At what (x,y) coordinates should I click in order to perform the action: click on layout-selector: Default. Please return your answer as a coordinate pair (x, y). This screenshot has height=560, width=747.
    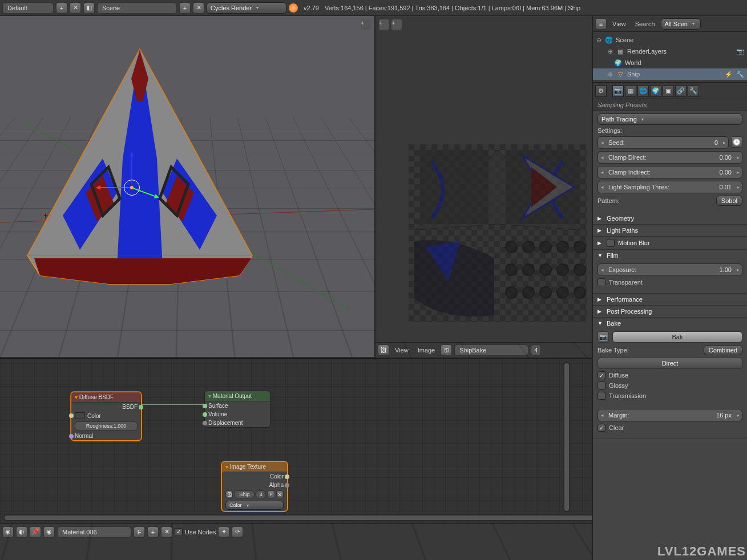
    Looking at the image, I should click on (28, 8).